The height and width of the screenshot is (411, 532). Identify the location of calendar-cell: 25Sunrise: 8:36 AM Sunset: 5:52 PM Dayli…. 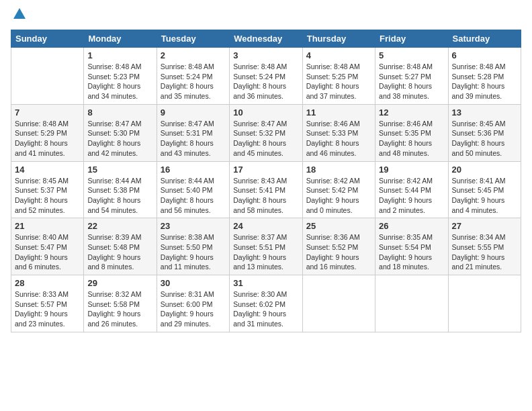
(339, 247).